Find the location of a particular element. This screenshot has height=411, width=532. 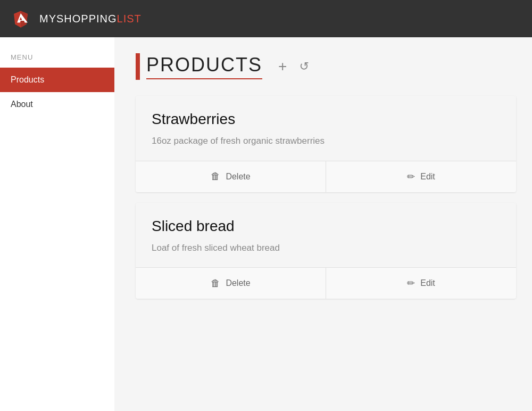

page-title-bar: PRODUCTS is located at coordinates (199, 67).